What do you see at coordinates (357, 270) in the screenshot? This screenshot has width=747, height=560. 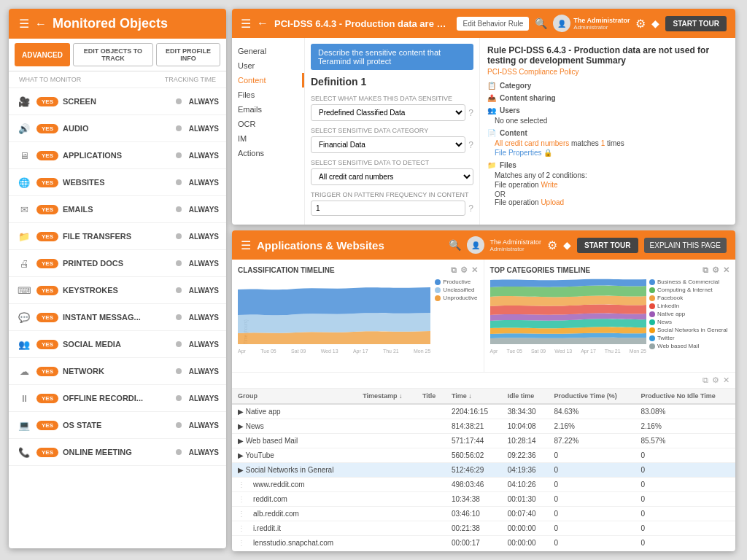 I see `classification-chart-title: CLASSIFICATION TIMELINE ⧉ ⚙ ✕` at bounding box center [357, 270].